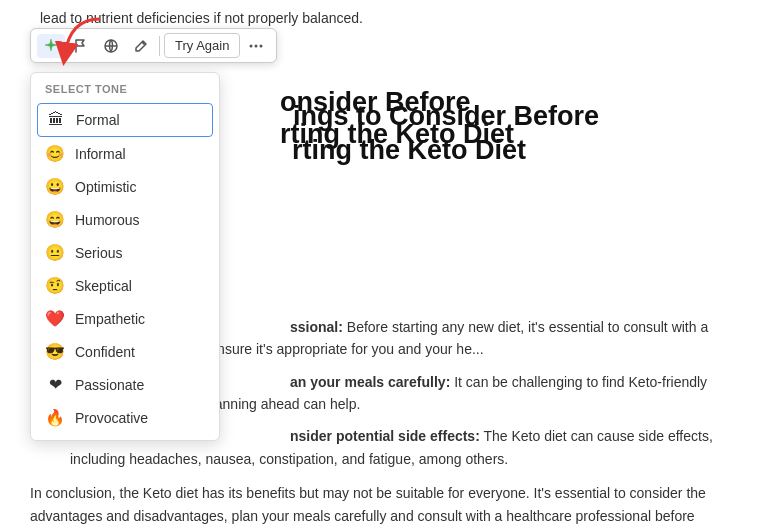 The width and height of the screenshot is (766, 527). Describe the element at coordinates (55, 352) in the screenshot. I see `confident-icon: 😎` at that location.